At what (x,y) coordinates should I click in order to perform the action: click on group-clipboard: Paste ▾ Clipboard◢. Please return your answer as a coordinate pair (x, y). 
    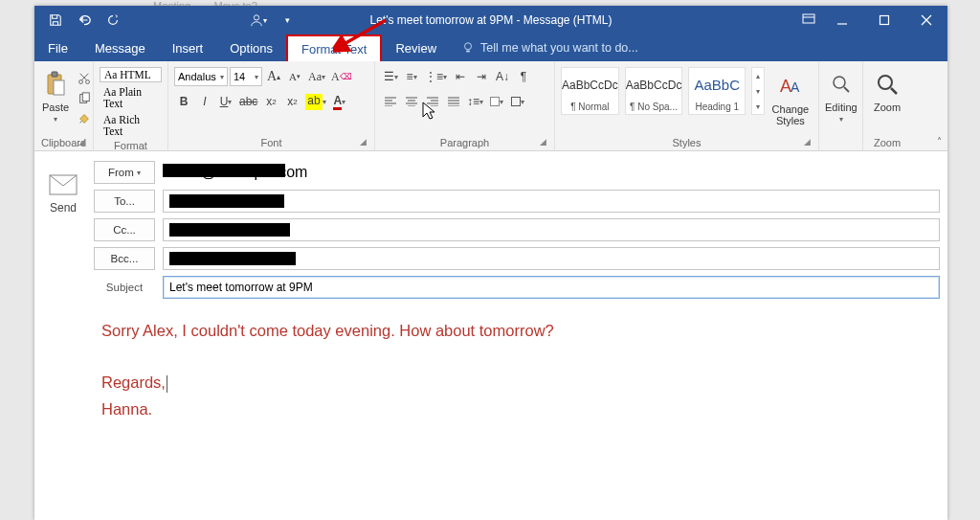
    Looking at the image, I should click on (64, 105).